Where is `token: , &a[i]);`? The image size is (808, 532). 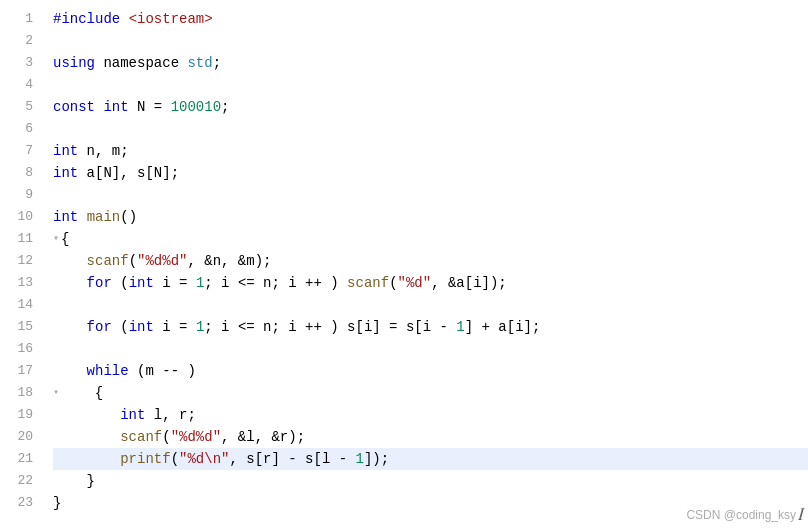
token: , &a[i]); is located at coordinates (469, 283).